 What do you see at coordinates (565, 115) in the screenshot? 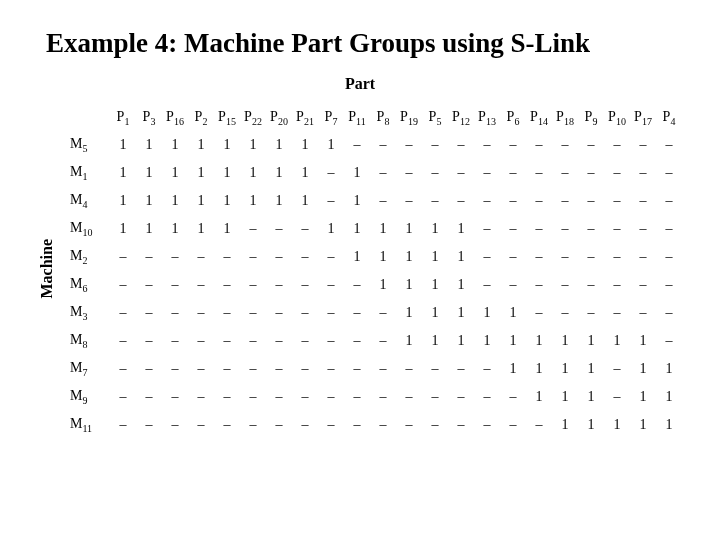
I see `column-header: P18` at bounding box center [565, 115].